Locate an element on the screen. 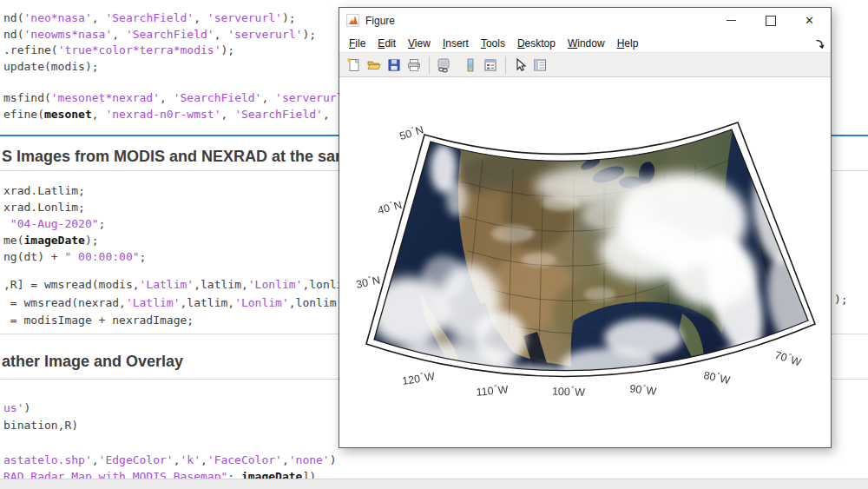  insert-colorbar-icon is located at coordinates (470, 65).